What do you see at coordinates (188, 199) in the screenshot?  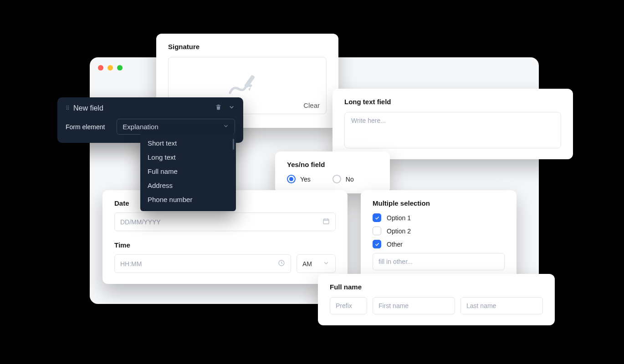 I see `dropdown-option-phone-number: Phone number` at bounding box center [188, 199].